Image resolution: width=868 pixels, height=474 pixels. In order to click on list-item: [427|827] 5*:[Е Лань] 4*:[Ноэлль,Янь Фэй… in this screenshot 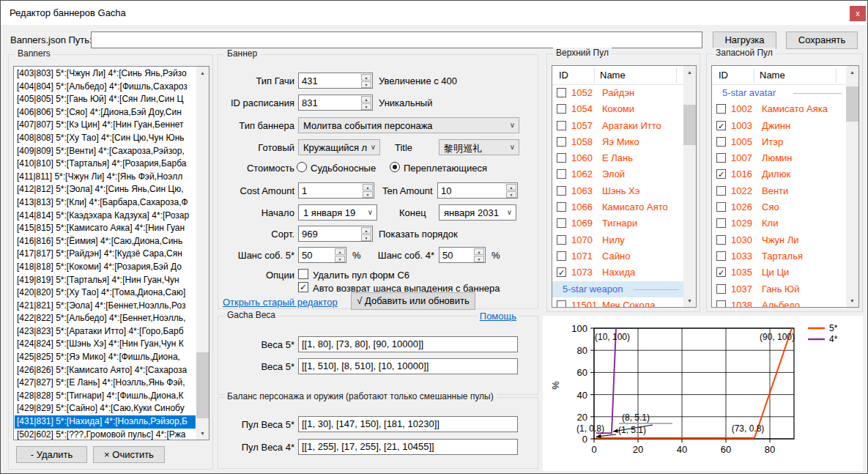, I will do `click(105, 383)`.